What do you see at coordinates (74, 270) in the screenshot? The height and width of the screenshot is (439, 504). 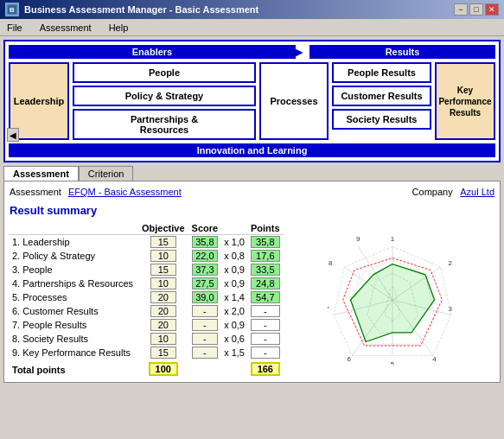 I see `row-label: 3. People` at bounding box center [74, 270].